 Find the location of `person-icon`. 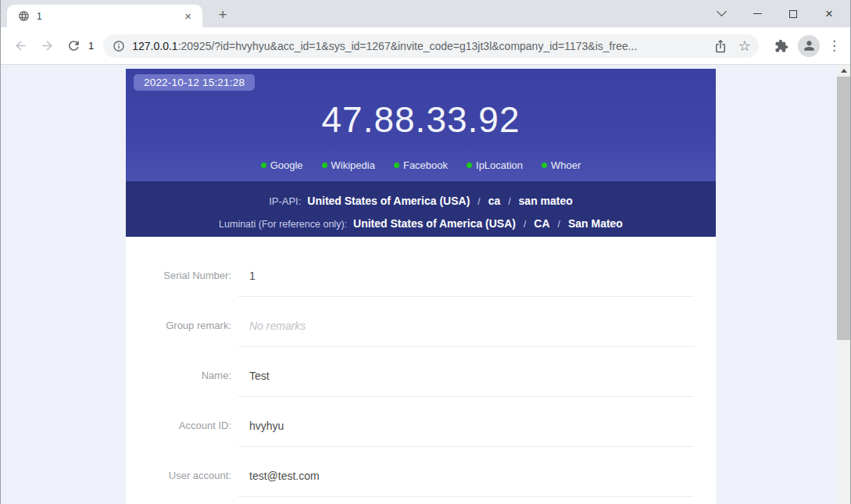

person-icon is located at coordinates (810, 45).